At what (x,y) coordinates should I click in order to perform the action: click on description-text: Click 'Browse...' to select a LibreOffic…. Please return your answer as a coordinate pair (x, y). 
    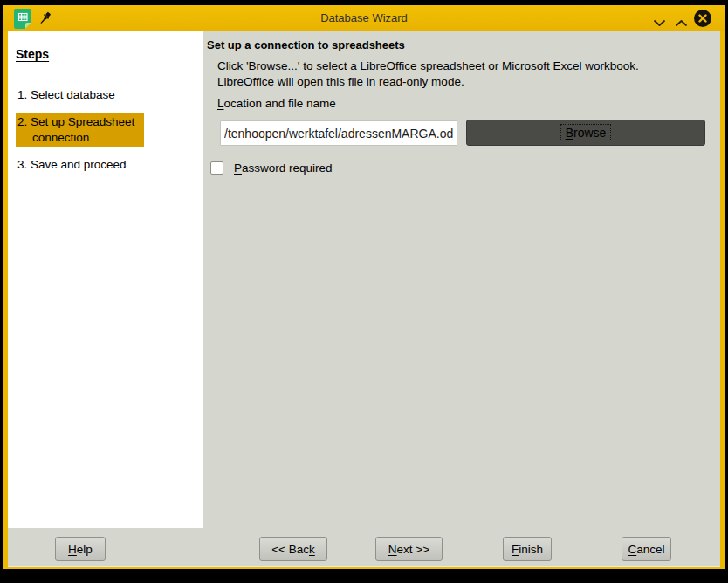
    Looking at the image, I should click on (428, 74).